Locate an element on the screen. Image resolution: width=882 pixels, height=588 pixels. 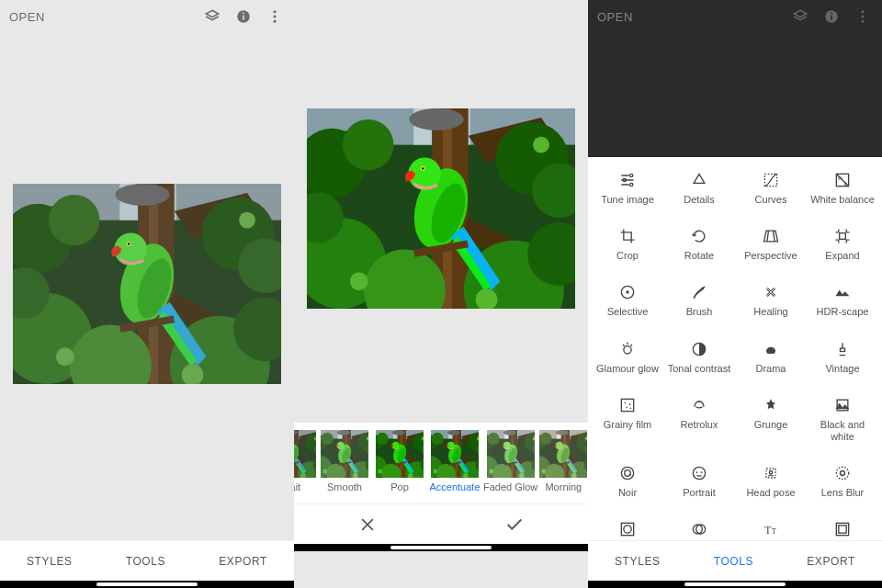
tool-label: Brush is located at coordinates (699, 312).